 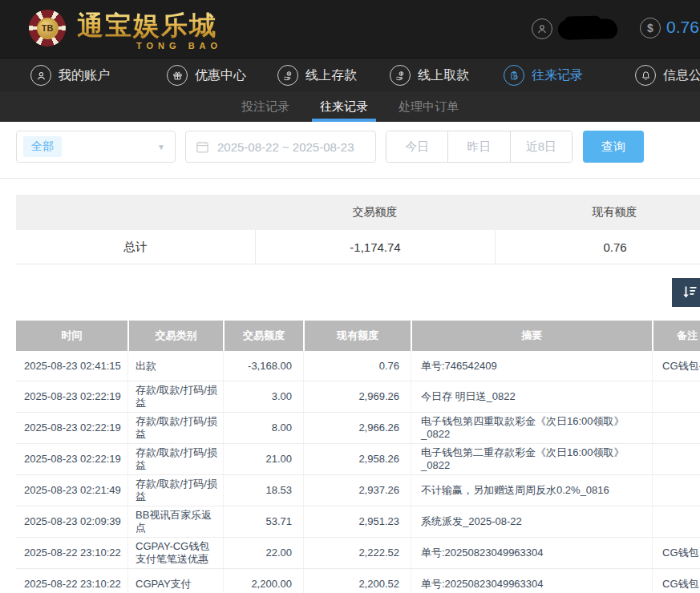 I want to click on nav-label: 信息公告, so click(x=682, y=75).